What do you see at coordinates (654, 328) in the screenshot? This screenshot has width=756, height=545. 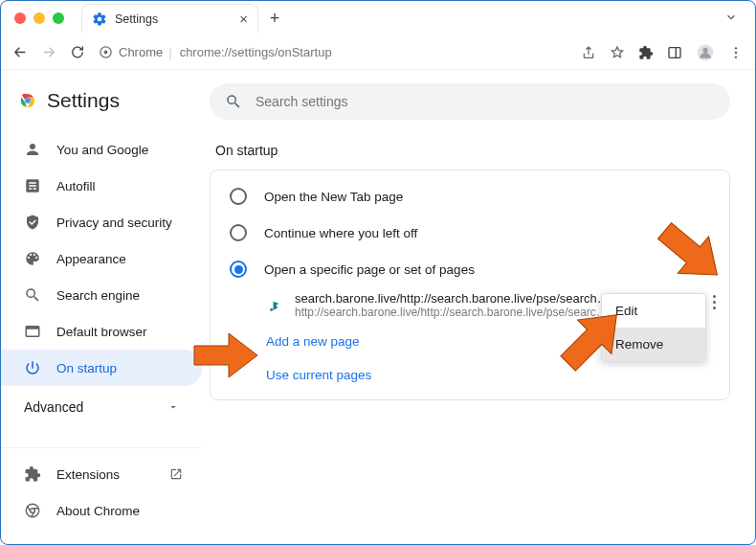 I see `page-entry-context-menu: Edit Remove` at bounding box center [654, 328].